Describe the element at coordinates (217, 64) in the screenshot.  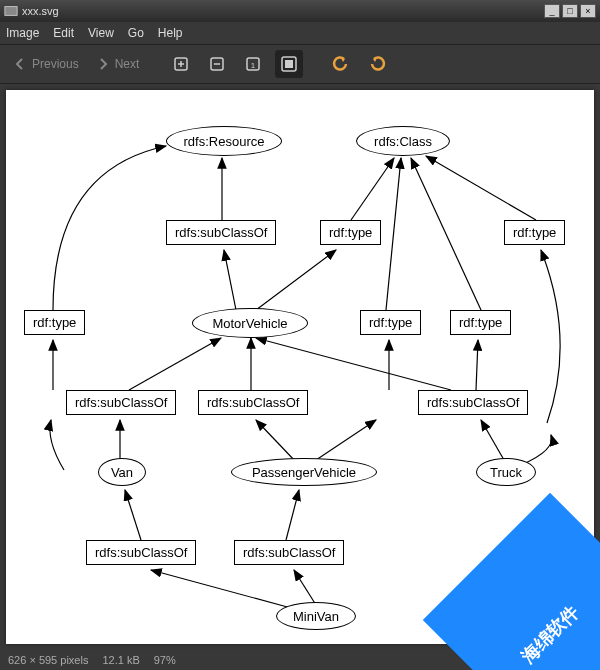
I see `zoom-out-button` at that location.